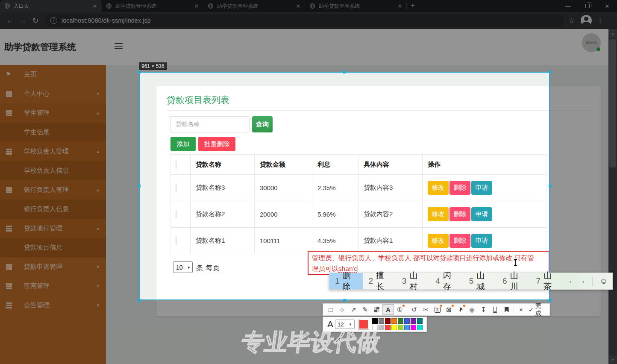 Image resolution: width=617 pixels, height=364 pixels. Describe the element at coordinates (311, 343) in the screenshot. I see `watermark-text: 专业毕设代做` at that location.